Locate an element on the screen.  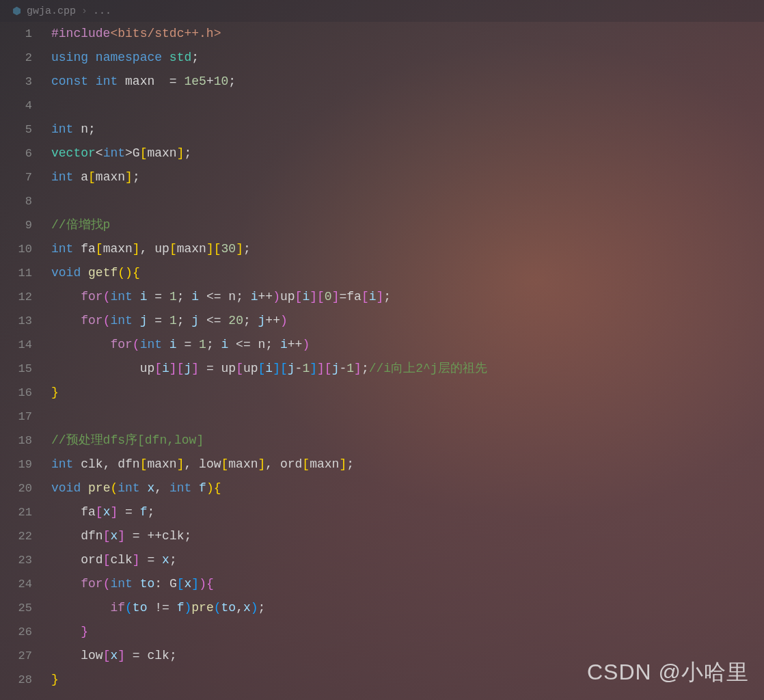
code-line: const int maxn = 1e5+10; is located at coordinates (407, 82).